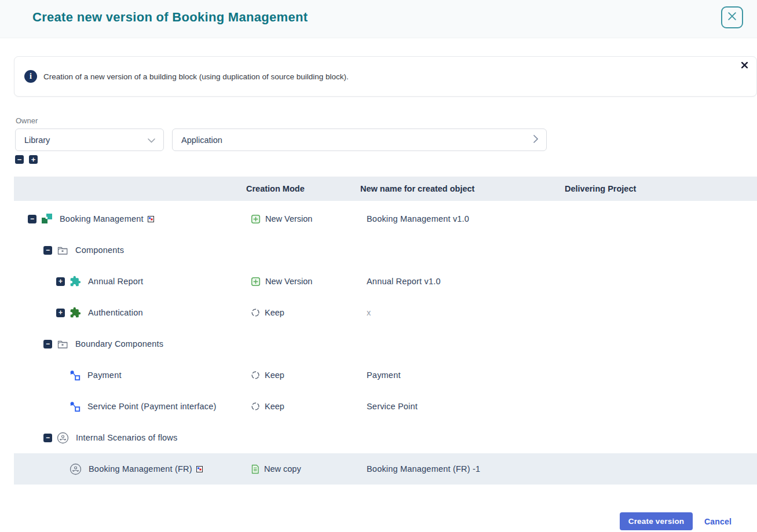 This screenshot has height=532, width=757. Describe the element at coordinates (745, 65) in the screenshot. I see `banner-close-icon` at that location.